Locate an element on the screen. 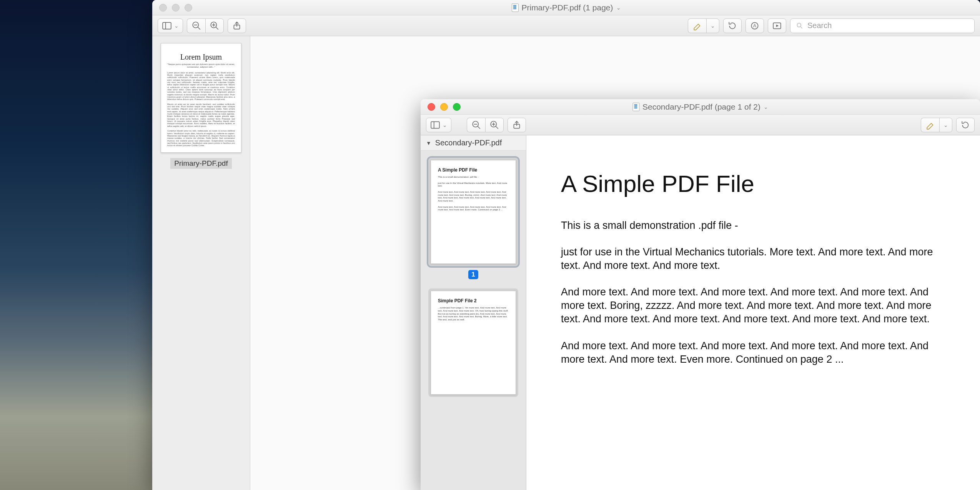 The height and width of the screenshot is (490, 980). page-number-badge: 1 is located at coordinates (473, 275).